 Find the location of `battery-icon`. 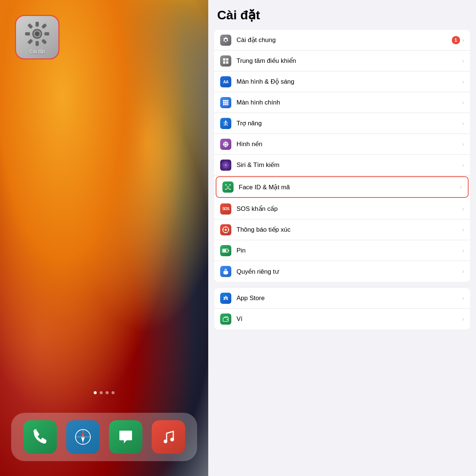

battery-icon is located at coordinates (226, 251).